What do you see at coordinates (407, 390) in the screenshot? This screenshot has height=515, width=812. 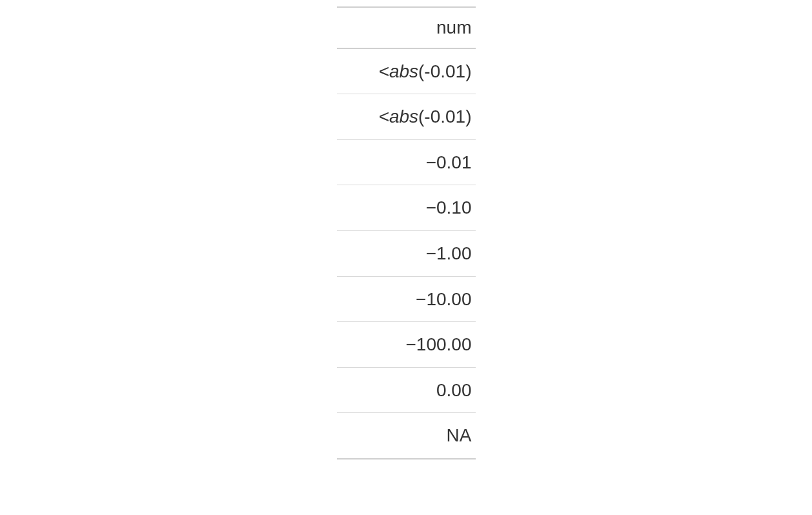 I see `cell-value: 0.00` at bounding box center [407, 390].